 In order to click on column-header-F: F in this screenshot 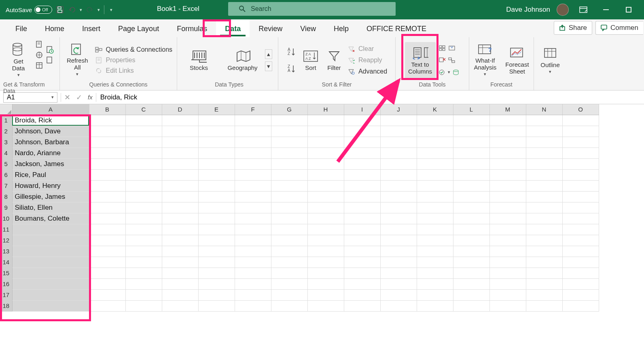, I will do `click(253, 110)`.